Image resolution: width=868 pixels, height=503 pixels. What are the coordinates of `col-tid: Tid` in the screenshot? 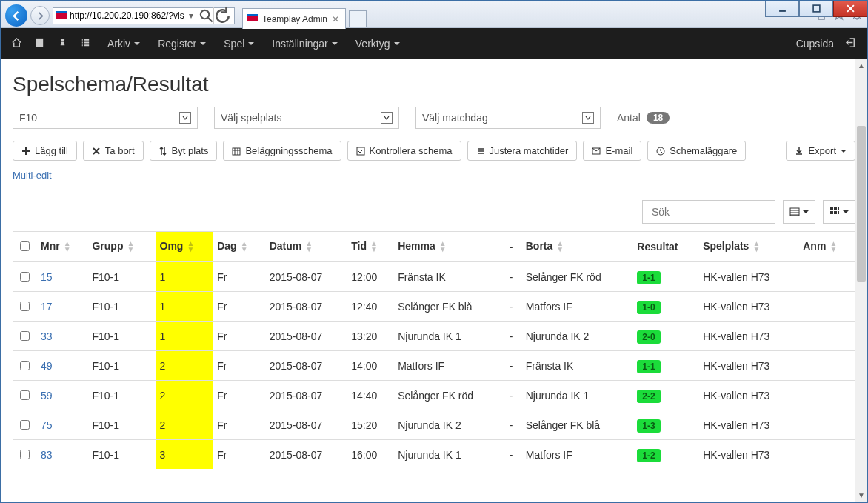 It's located at (370, 247).